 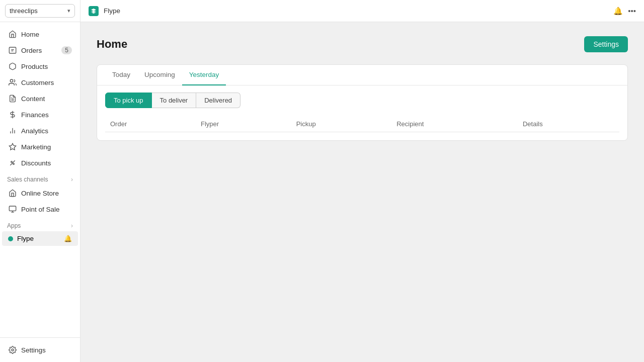 What do you see at coordinates (24, 11) in the screenshot?
I see `store-name: threeclips` at bounding box center [24, 11].